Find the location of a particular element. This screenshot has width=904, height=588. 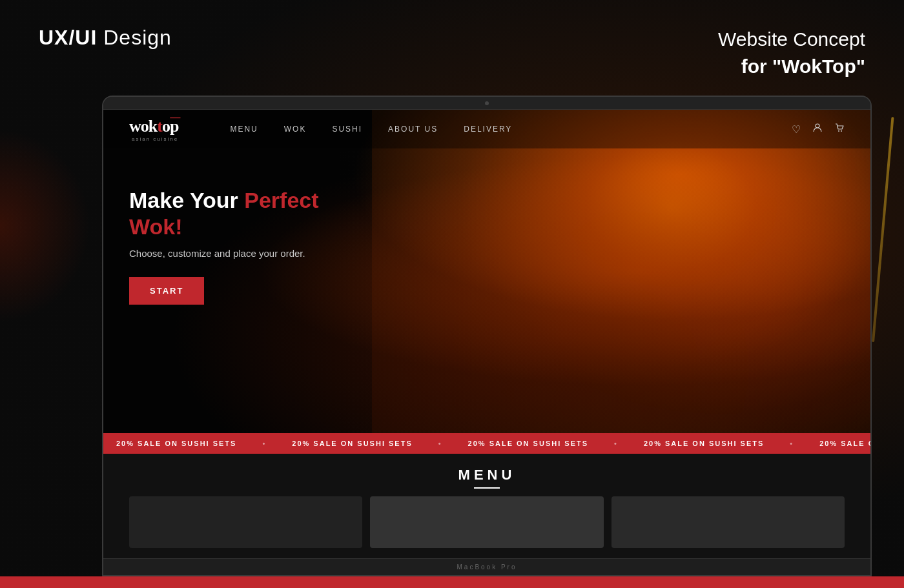

promo-ticker: 20% SALE ON SUSHI SETS • 20% SALE ON SUS… is located at coordinates (487, 443).